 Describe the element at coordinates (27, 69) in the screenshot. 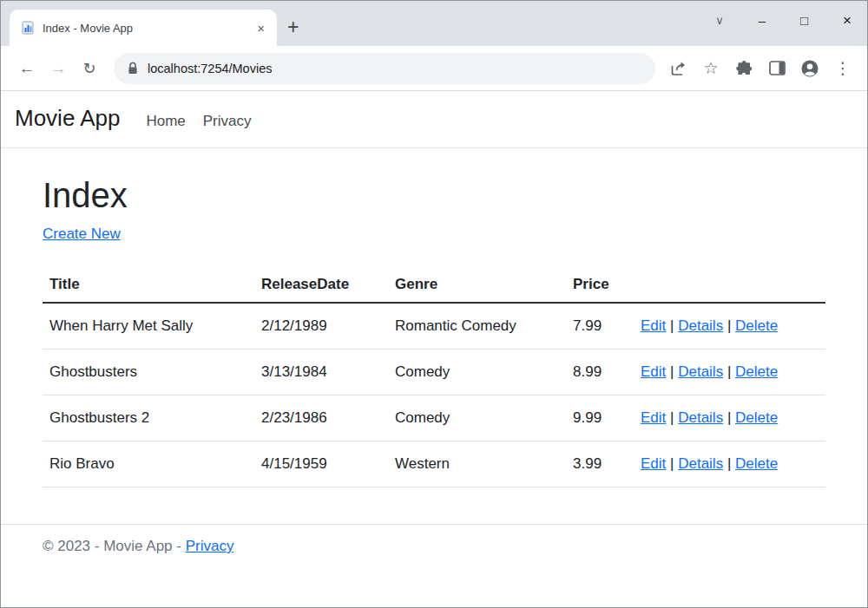

I see `back-icon: ←` at that location.